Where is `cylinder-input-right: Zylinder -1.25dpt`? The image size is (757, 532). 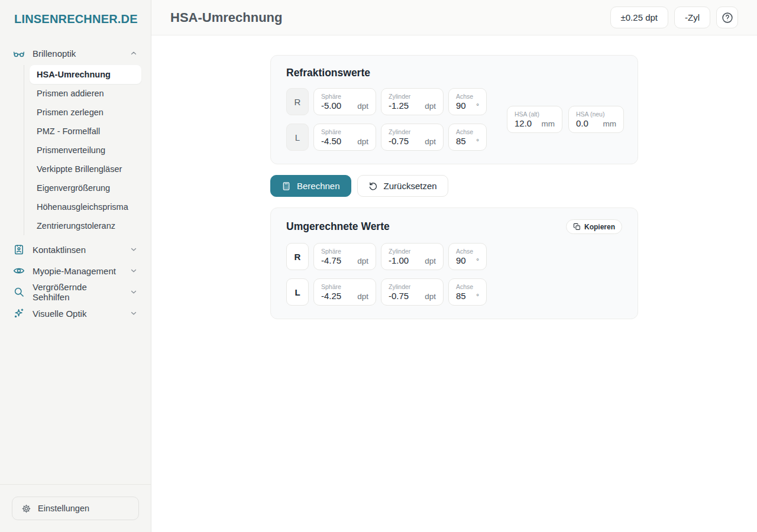 cylinder-input-right: Zylinder -1.25dpt is located at coordinates (412, 102).